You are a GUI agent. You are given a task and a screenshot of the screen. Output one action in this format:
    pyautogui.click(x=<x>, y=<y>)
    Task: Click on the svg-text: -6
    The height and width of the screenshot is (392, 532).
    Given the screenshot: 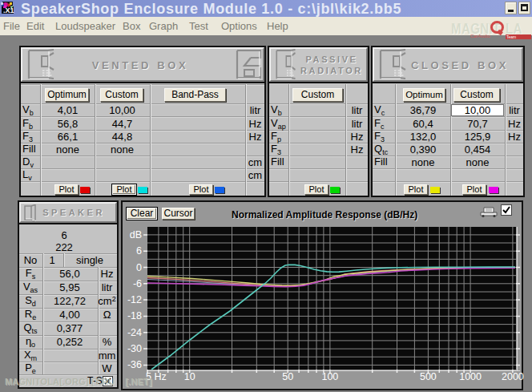 What is the action you would take?
    pyautogui.click(x=138, y=284)
    